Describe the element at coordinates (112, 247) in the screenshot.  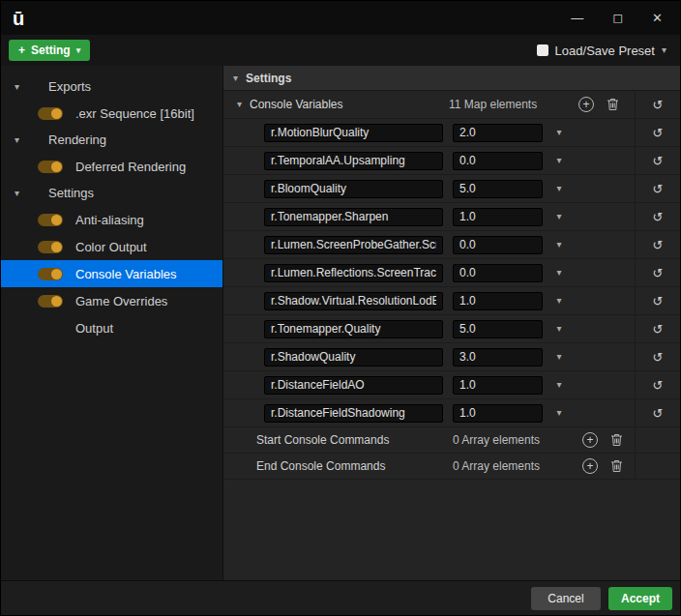
I see `sidebar-item-color-output: Color Output` at that location.